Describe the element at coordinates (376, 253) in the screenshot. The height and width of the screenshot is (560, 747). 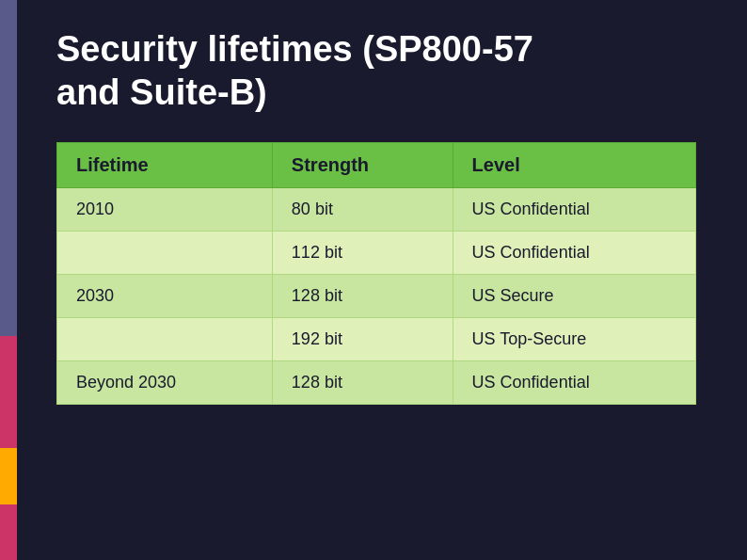
I see `table-row: 112 bitUS Confidential` at that location.